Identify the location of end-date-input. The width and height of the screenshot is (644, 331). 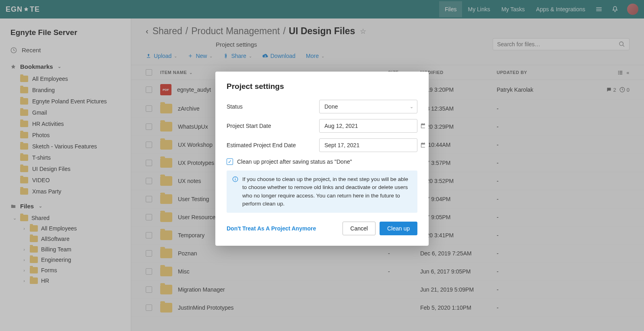
(368, 145).